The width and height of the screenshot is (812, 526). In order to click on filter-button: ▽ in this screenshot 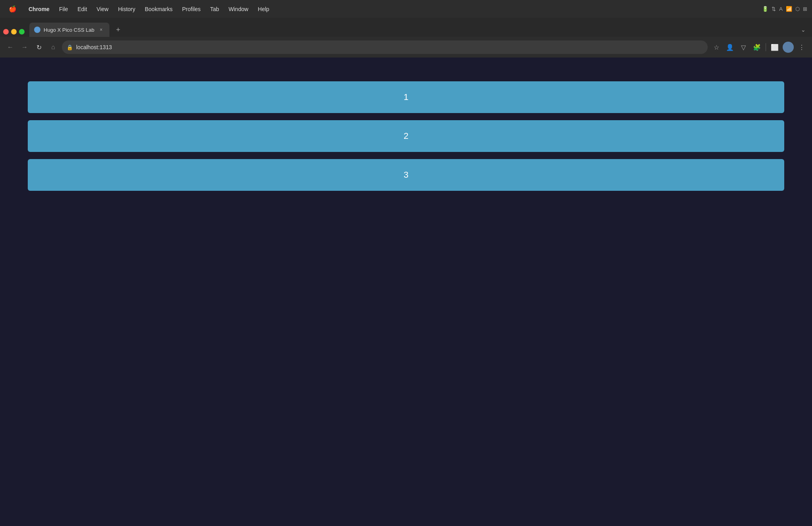, I will do `click(743, 47)`.